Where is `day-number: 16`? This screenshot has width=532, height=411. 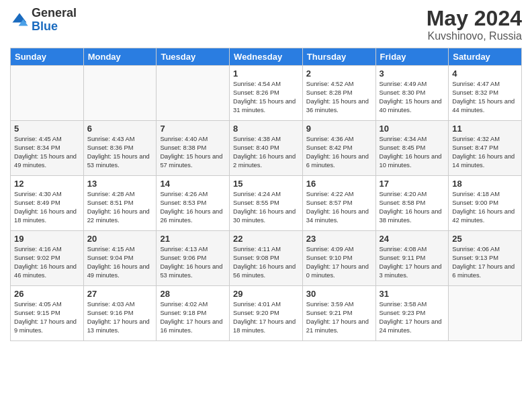 day-number: 16 is located at coordinates (339, 184).